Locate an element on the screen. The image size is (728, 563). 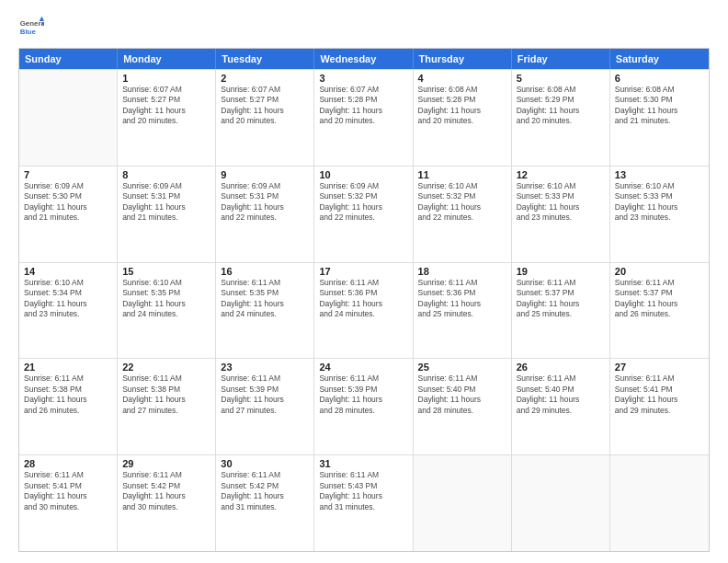
day-number: 23 is located at coordinates (265, 367).